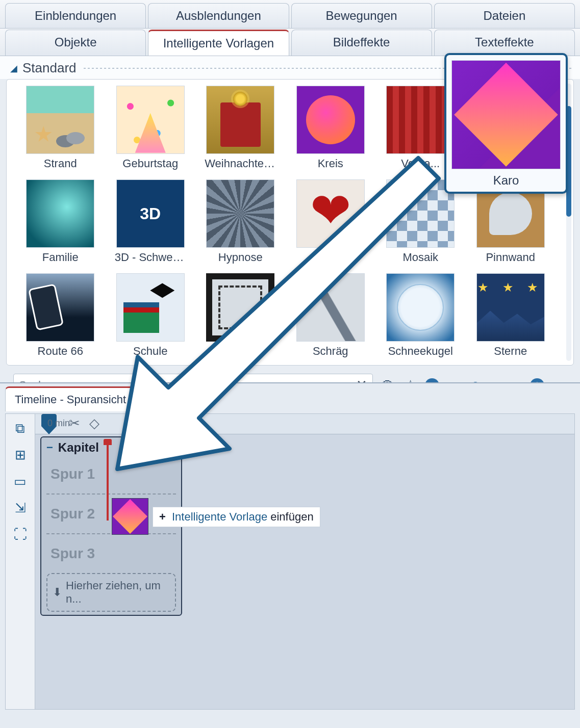 Image resolution: width=580 pixels, height=728 pixels. I want to click on gallery-label: Vorha..., so click(420, 164).